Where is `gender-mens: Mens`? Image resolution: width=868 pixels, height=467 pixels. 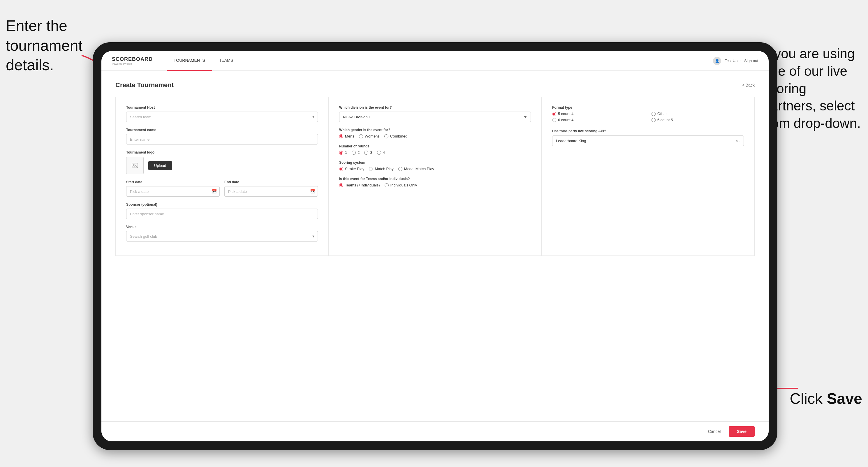
gender-mens: Mens is located at coordinates (347, 136).